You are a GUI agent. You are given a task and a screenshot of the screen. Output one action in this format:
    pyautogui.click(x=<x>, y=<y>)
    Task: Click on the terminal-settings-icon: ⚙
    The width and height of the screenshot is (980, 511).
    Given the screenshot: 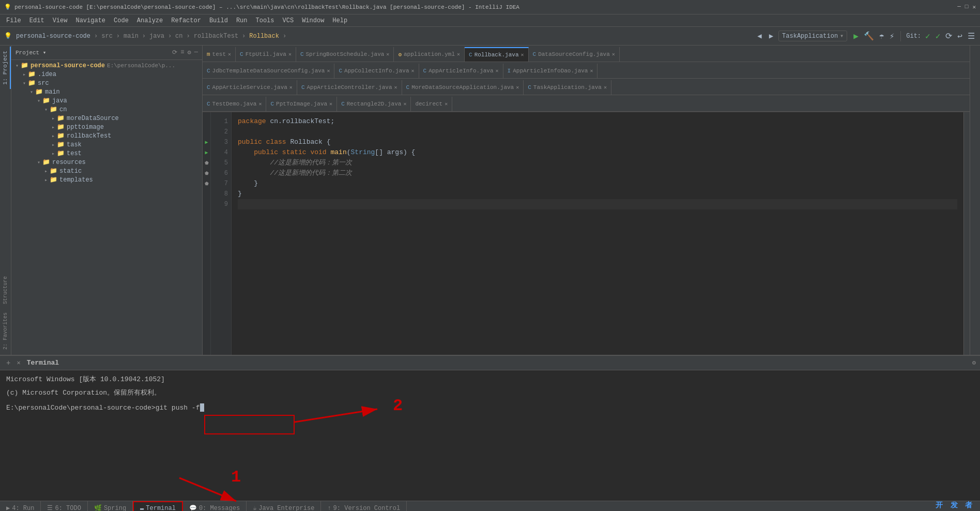 What is the action you would take?
    pyautogui.click(x=974, y=363)
    